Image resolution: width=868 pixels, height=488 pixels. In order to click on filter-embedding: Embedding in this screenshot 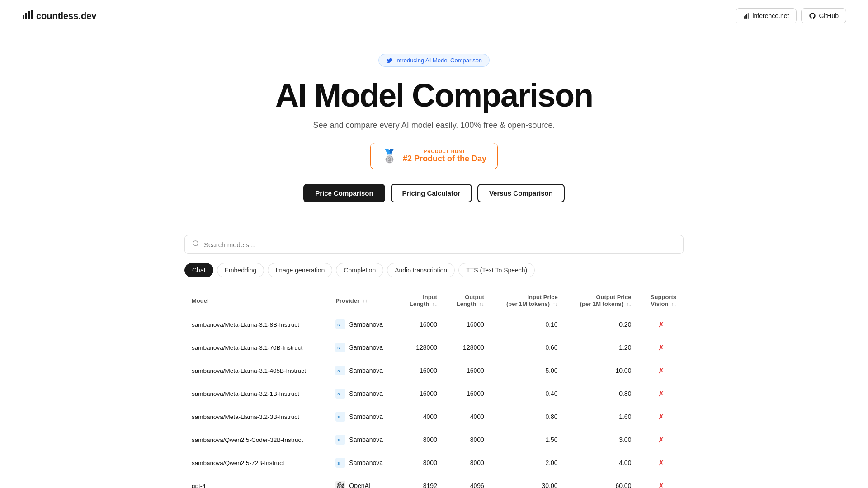, I will do `click(241, 270)`.